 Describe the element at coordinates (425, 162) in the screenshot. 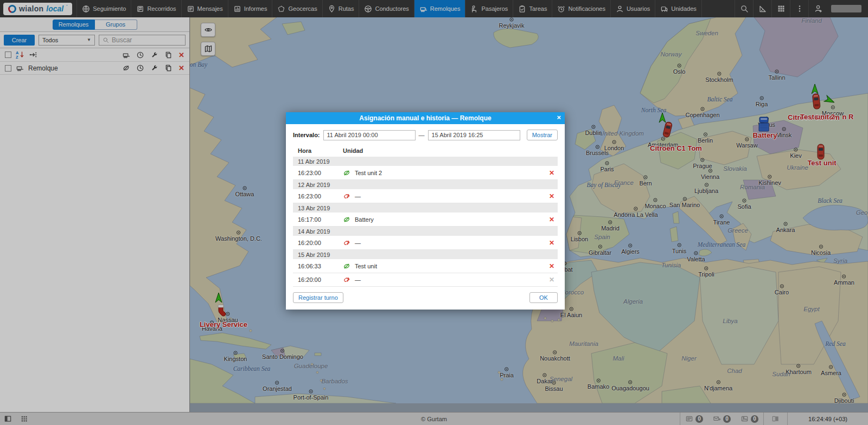

I see `date-group-row: 11 Abr 2019` at that location.